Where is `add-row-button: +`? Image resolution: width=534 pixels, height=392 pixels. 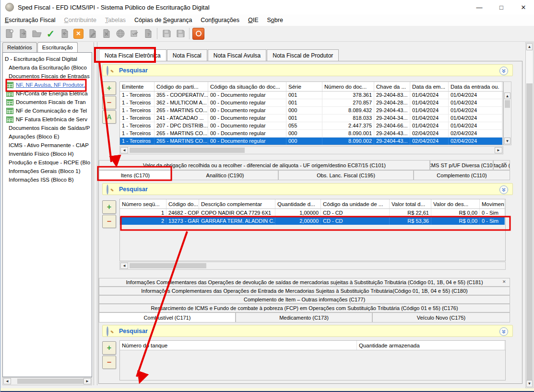
add-row-button: + is located at coordinates (109, 88).